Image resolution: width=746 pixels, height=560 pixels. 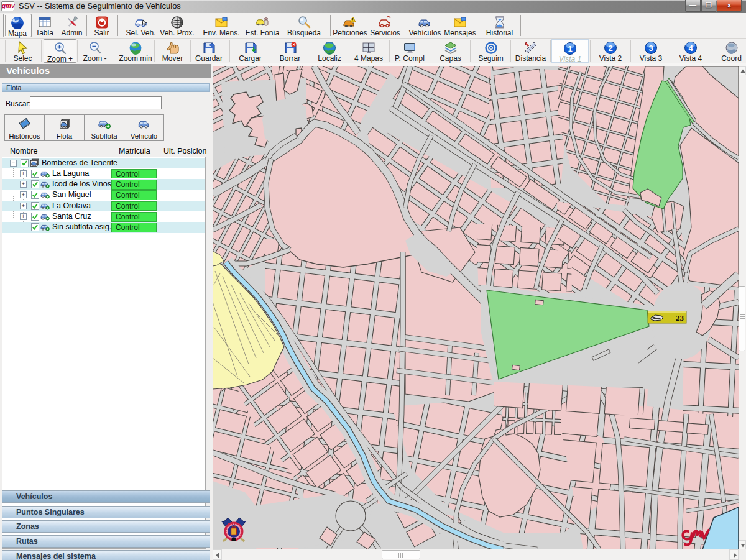 What do you see at coordinates (610, 48) in the screenshot?
I see `svg-text: 2` at bounding box center [610, 48].